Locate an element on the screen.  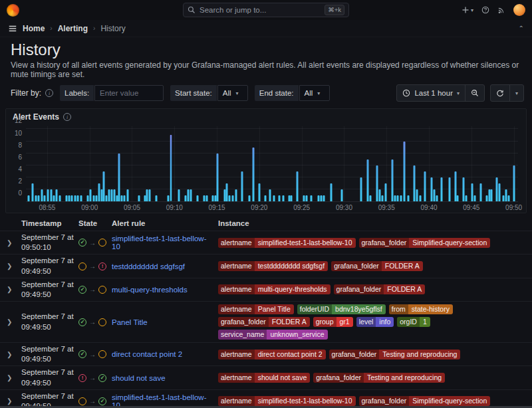
label-badge: grafana_folderSimplified-query-section is located at coordinates (425, 243).